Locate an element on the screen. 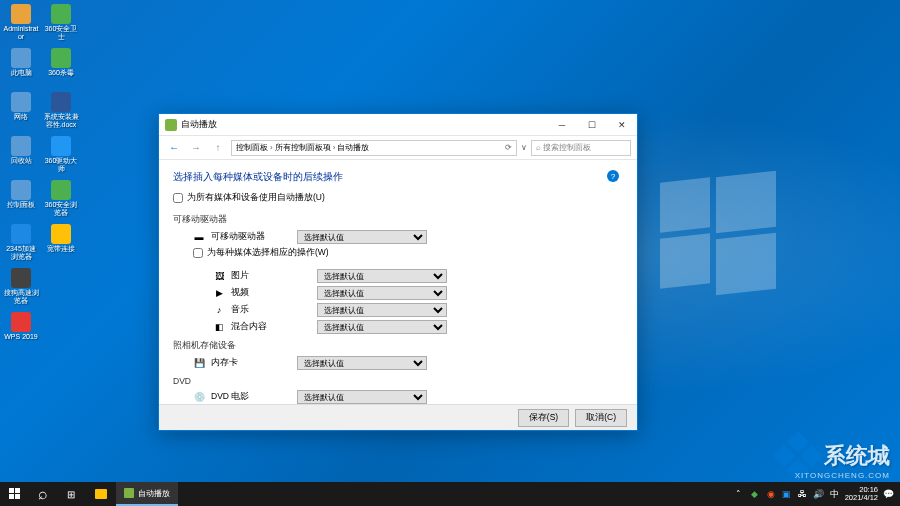  use-autoplay-all-checkbox is located at coordinates (178, 198).